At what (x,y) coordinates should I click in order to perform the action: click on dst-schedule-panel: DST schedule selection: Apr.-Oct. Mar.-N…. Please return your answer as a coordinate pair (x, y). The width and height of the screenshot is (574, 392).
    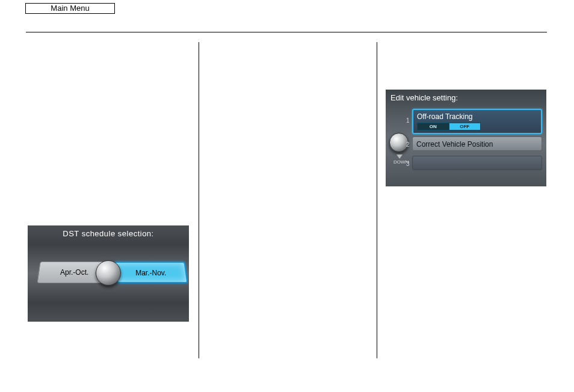
    Looking at the image, I should click on (108, 274).